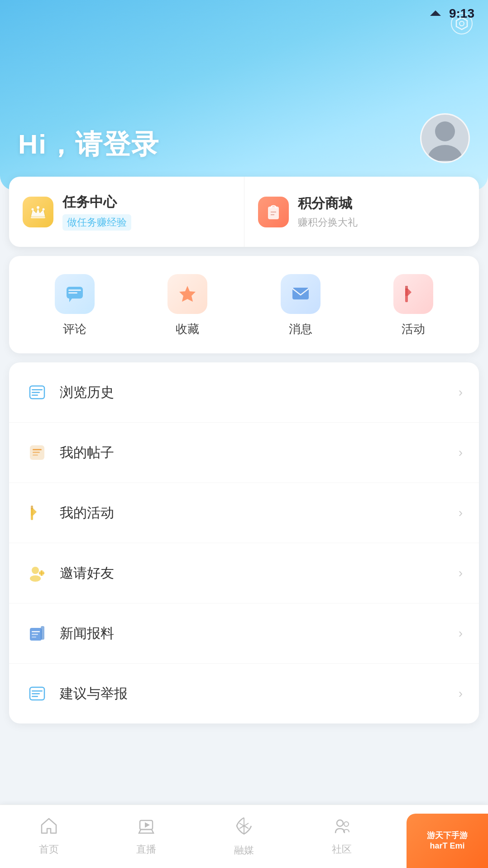  What do you see at coordinates (38, 212) in the screenshot?
I see `crown-icon` at bounding box center [38, 212].